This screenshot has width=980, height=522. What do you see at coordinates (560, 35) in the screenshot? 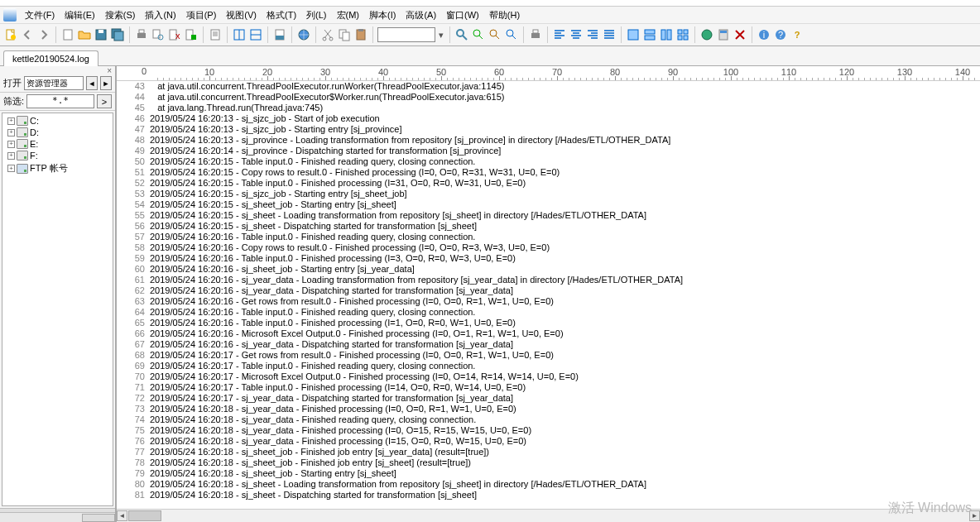
I see `align-l-icon` at bounding box center [560, 35].